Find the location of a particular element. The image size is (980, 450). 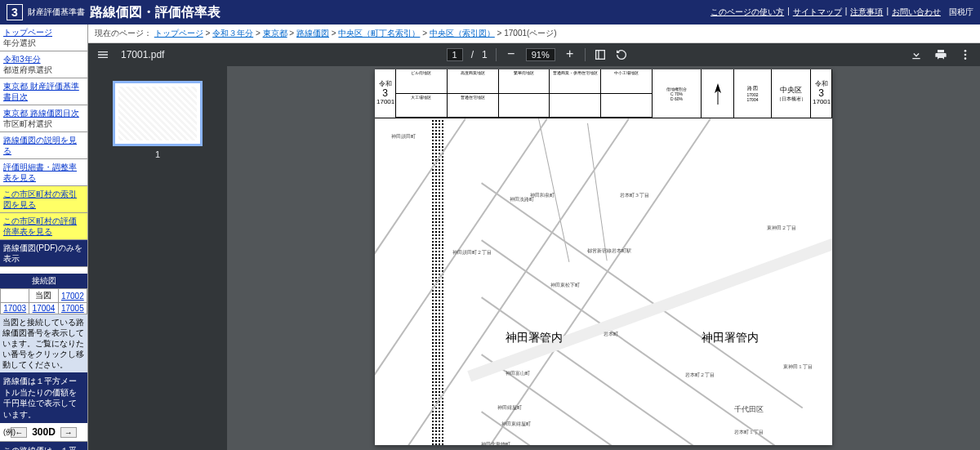

location-codes: 路 図 17002 17004 is located at coordinates (753, 93).